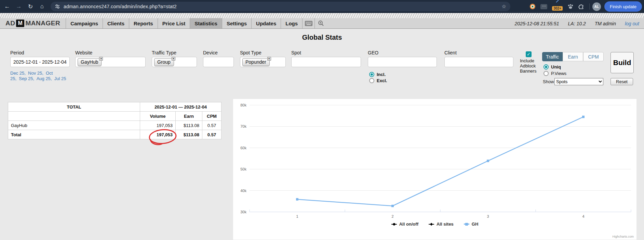 The height and width of the screenshot is (240, 644). I want to click on site-settings-icon, so click(57, 7).